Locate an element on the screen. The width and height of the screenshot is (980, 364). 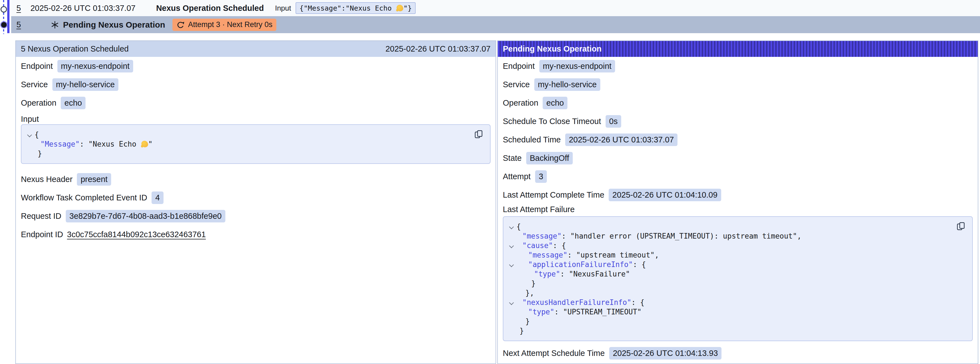
field-row-schedule-to-close-timeout: Schedule To Close Timeout0s is located at coordinates (738, 121).